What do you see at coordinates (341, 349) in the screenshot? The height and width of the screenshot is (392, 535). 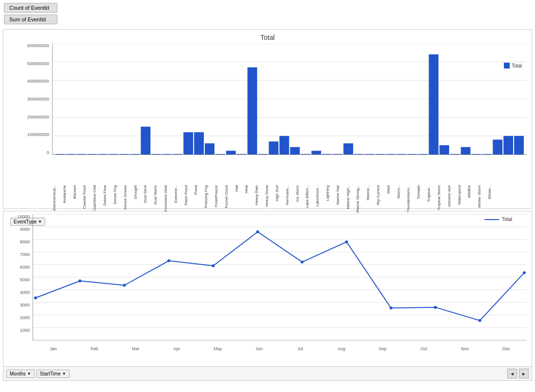 I see `line-x-label: Aug` at bounding box center [341, 349].